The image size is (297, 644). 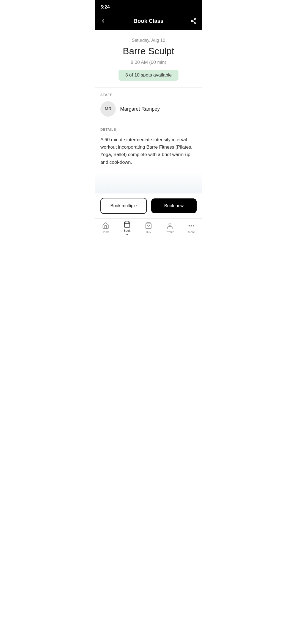 What do you see at coordinates (124, 206) in the screenshot?
I see `book-multiple-button: Book multiple` at bounding box center [124, 206].